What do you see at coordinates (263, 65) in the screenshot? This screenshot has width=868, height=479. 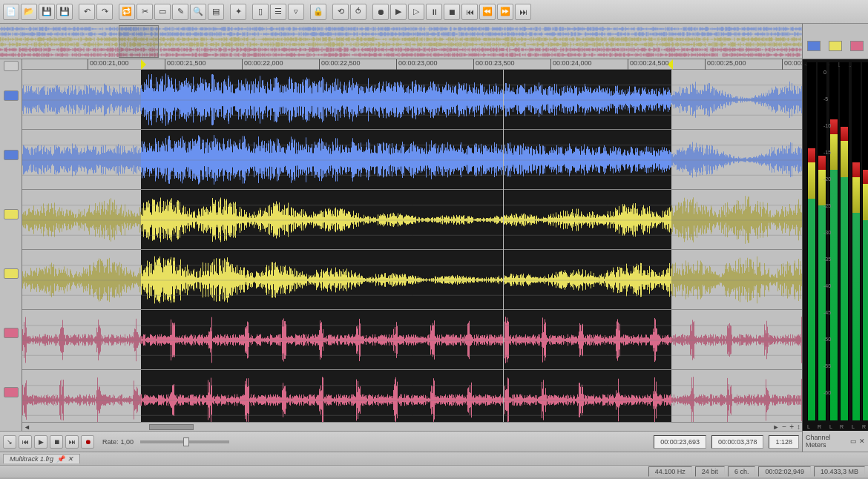 I see `ruler-tick: 00:00:22,000` at bounding box center [263, 65].